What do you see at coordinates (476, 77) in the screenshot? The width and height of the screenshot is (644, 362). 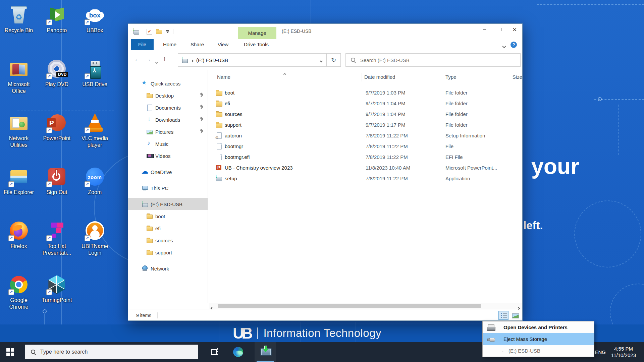 I see `column-header-type: Type` at bounding box center [476, 77].